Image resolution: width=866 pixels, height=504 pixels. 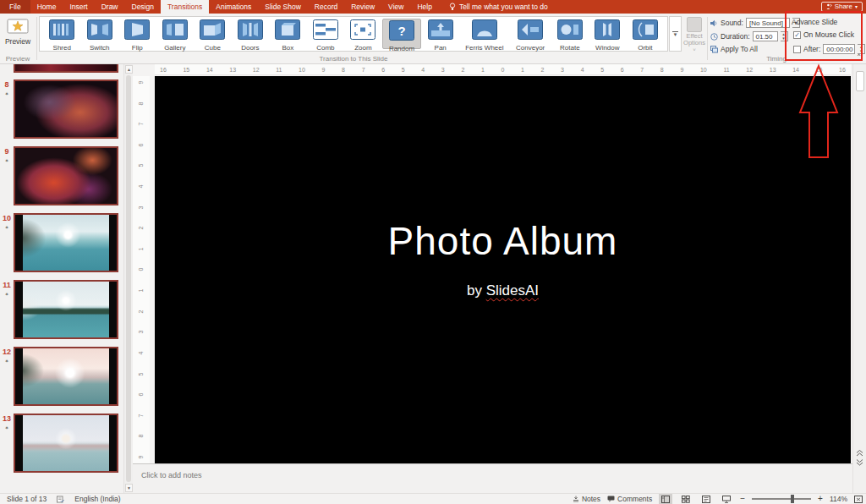 What do you see at coordinates (37, 39) in the screenshot?
I see `group-separator` at bounding box center [37, 39].